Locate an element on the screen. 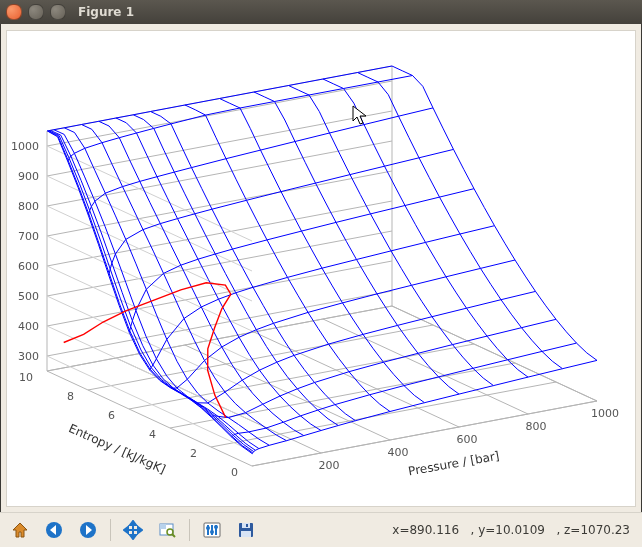 This screenshot has height=547, width=642. svg-text: 2 is located at coordinates (194, 454).